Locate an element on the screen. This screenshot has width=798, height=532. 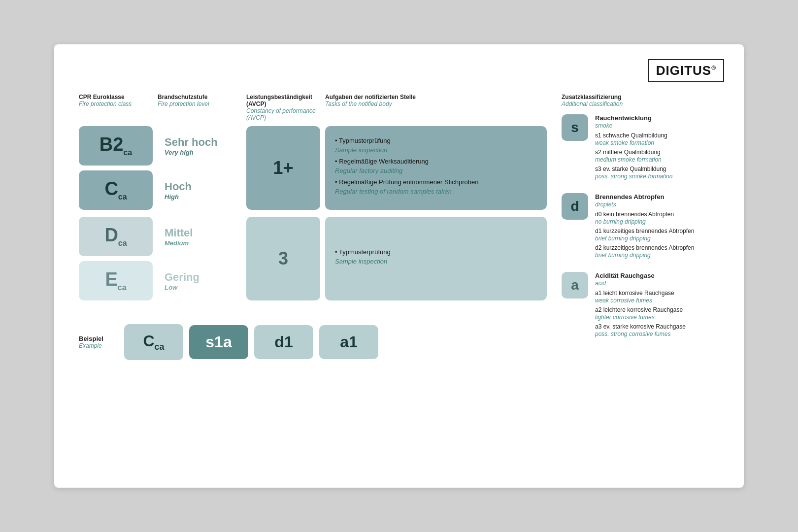
row-group-low: Dca Eca Mittel Medium Gering Low is located at coordinates (313, 259).